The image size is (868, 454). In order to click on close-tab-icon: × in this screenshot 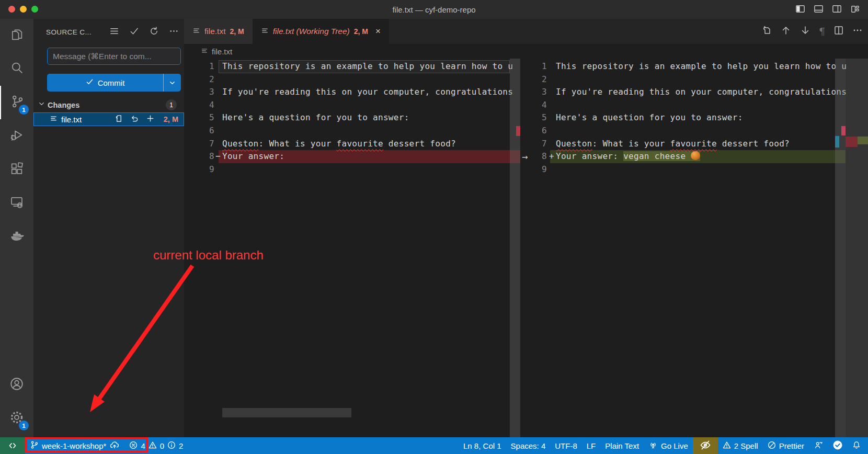, I will do `click(378, 31)`.